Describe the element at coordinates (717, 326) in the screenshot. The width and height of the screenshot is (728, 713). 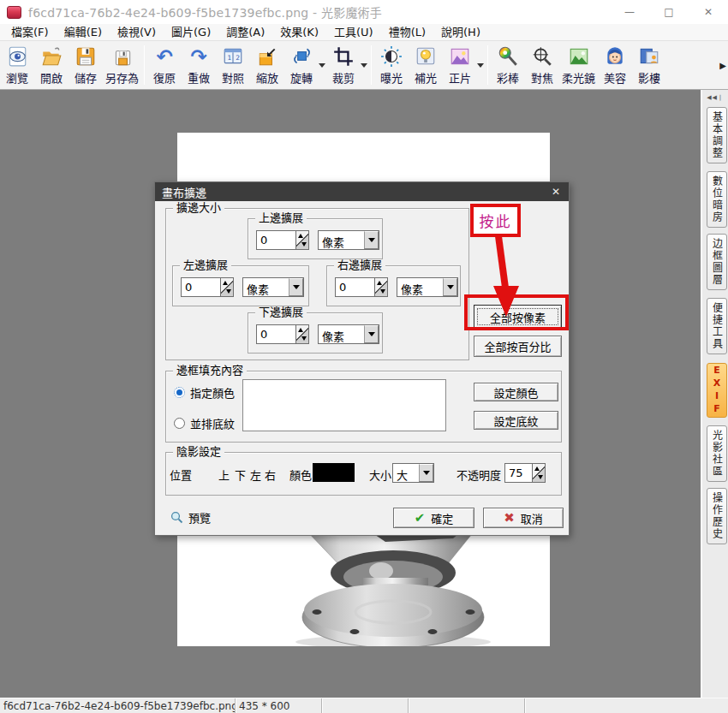
I see `sidebar-tab-handy-tools: 便捷工具` at that location.